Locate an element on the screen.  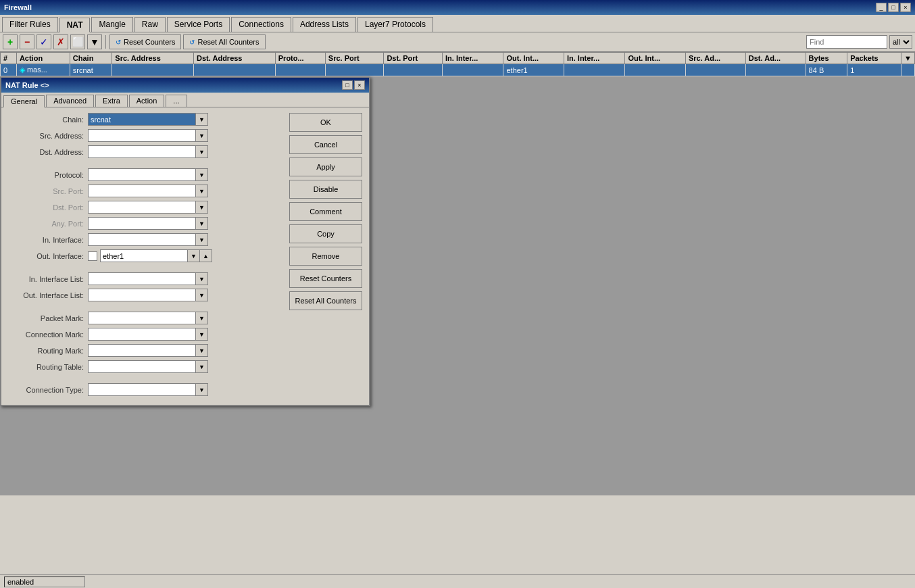
apply-button: Apply is located at coordinates (326, 167).